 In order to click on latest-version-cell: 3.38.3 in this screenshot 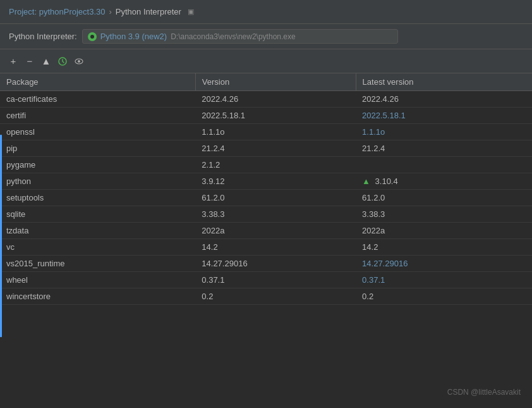, I will do `click(444, 214)`.